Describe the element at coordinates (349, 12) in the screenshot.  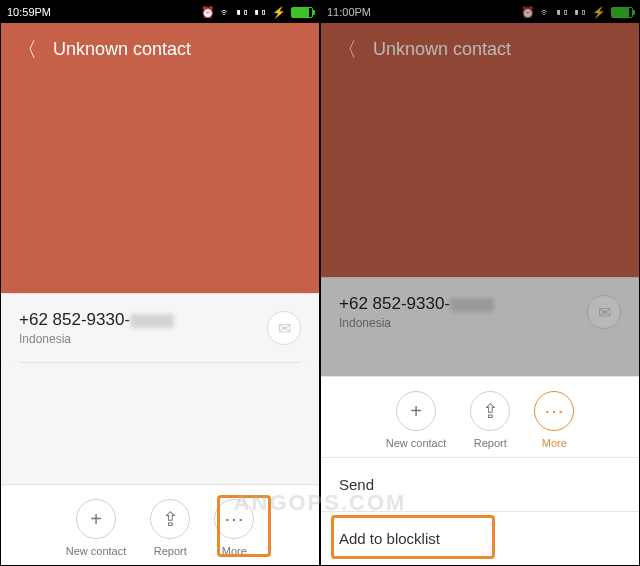
I see `status-time: 11:00PM` at that location.